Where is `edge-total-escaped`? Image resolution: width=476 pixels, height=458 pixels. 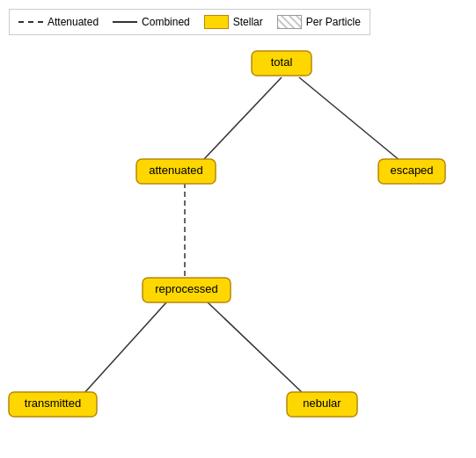
edge-total-escaped is located at coordinates (350, 120).